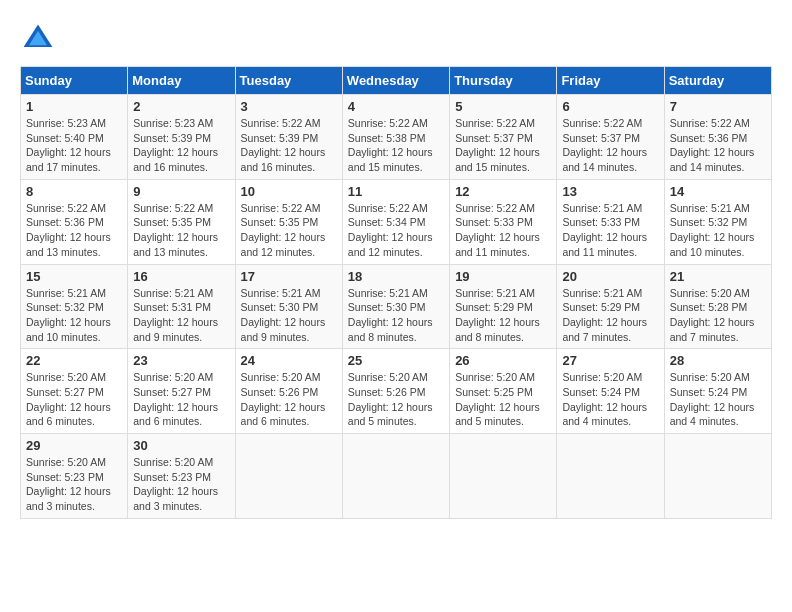 The image size is (792, 612). Describe the element at coordinates (74, 276) in the screenshot. I see `day-number: 15` at that location.